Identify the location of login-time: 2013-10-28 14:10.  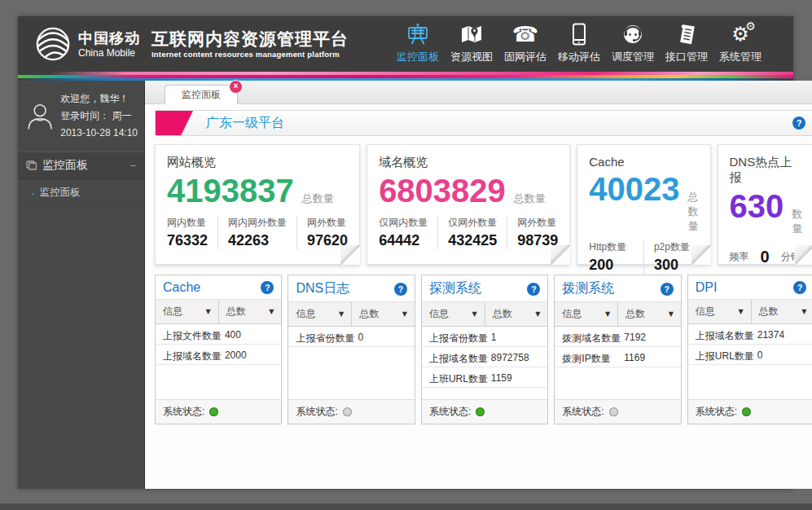
(99, 134).